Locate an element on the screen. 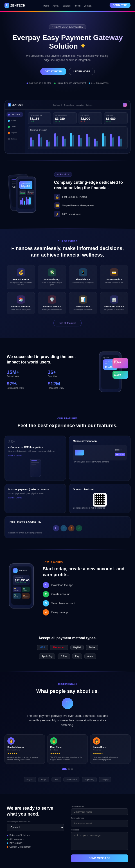  stat-item-satisfaction: 97% Satisfaction Rate is located at coordinates (26, 385).